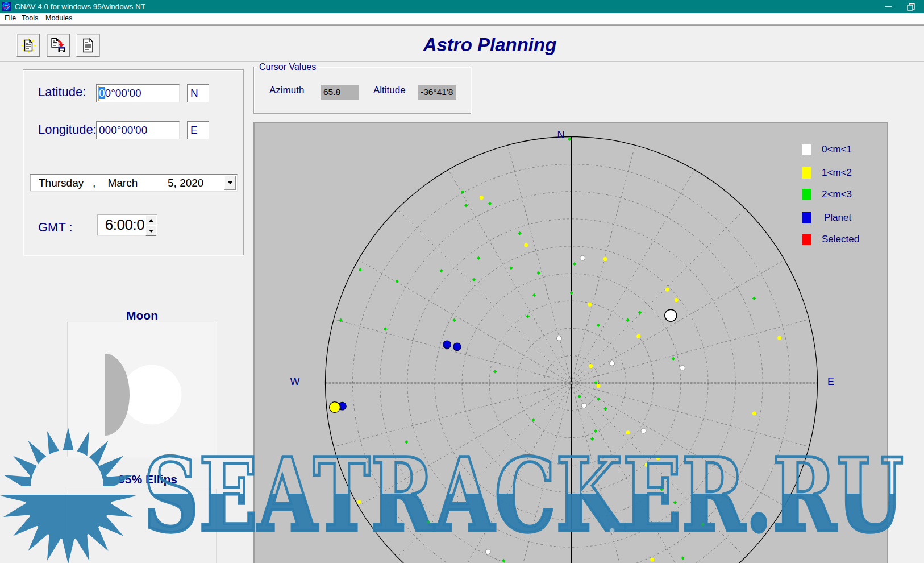 The image size is (924, 563). What do you see at coordinates (671, 315) in the screenshot?
I see `moon-marker` at bounding box center [671, 315].